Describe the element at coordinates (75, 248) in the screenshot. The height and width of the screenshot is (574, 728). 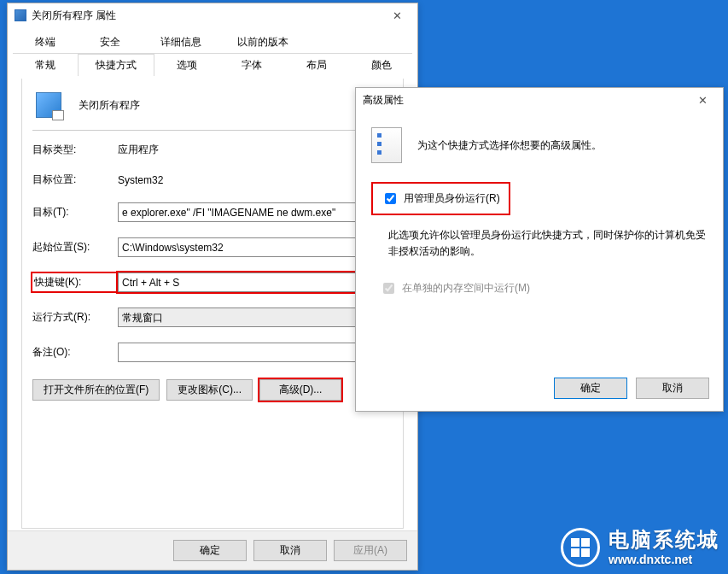
I see `start-in-label: 起始位置(S):` at that location.